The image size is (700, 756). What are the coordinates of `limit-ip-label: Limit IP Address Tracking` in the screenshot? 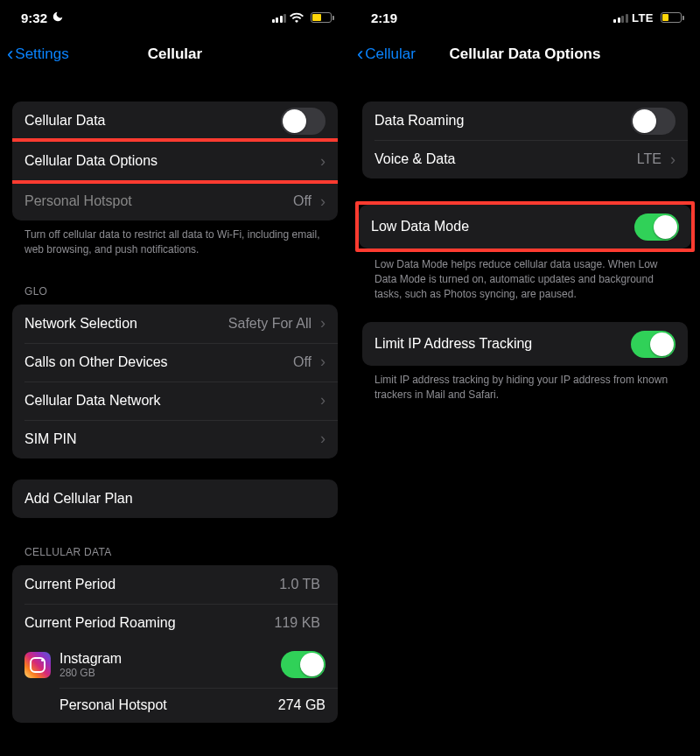 It's located at (502, 344).